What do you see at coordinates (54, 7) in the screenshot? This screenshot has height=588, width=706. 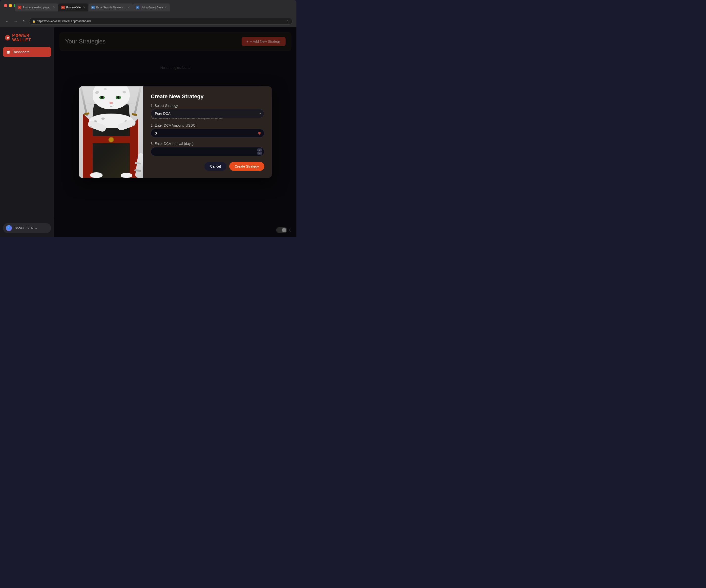 I see `tab-close-1: ✕` at bounding box center [54, 7].